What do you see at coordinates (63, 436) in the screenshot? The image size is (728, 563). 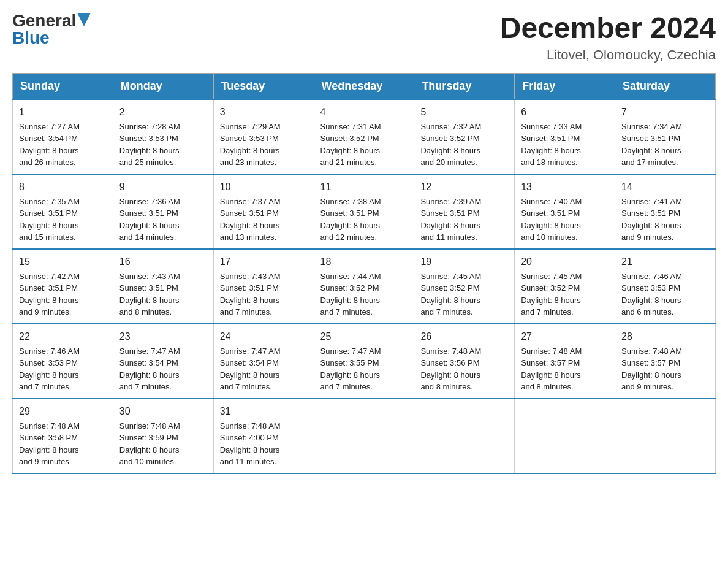 I see `calendar-cell: 29Sunrise: 7:48 AM Sunset: 3:58 PM Dayli…` at bounding box center [63, 436].